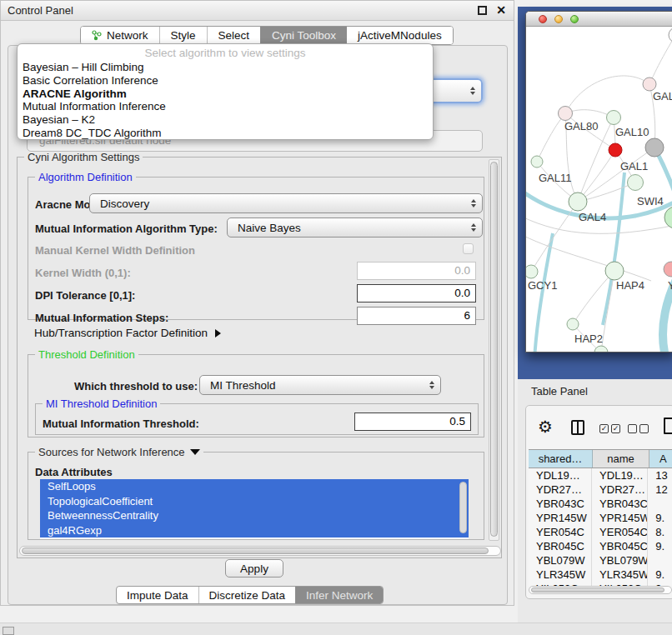 The height and width of the screenshot is (635, 672). What do you see at coordinates (599, 190) in the screenshot?
I see `network-canvas: GAL GAL80 GAL10 GAL11 GAL1 SWI4 GAL4 GCY…` at bounding box center [599, 190].